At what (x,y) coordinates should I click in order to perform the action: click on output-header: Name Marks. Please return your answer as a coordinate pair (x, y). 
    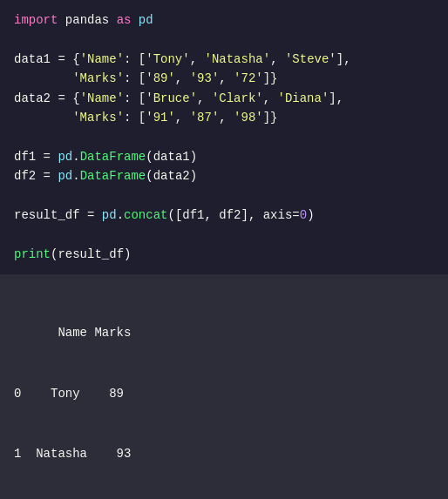
    Looking at the image, I should click on (224, 333).